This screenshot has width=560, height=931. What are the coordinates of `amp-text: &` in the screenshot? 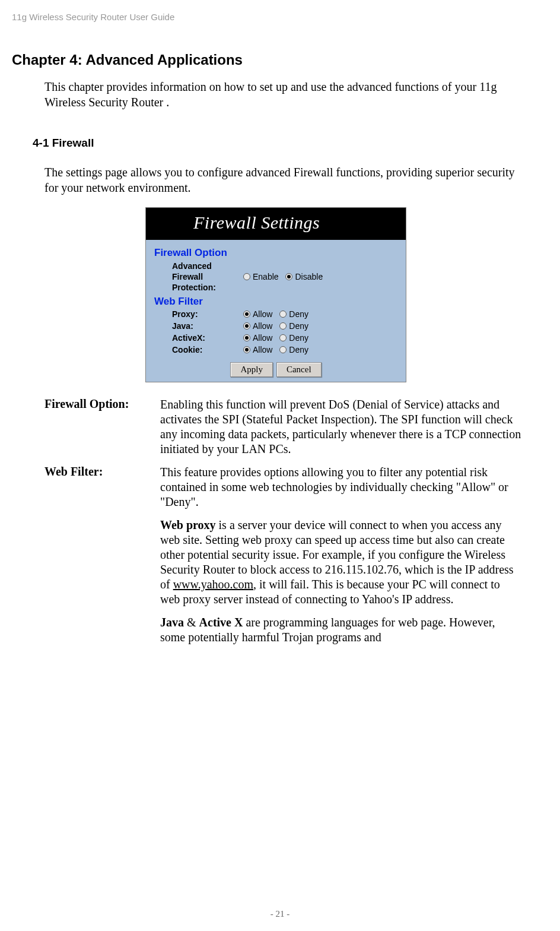 It's located at (192, 622).